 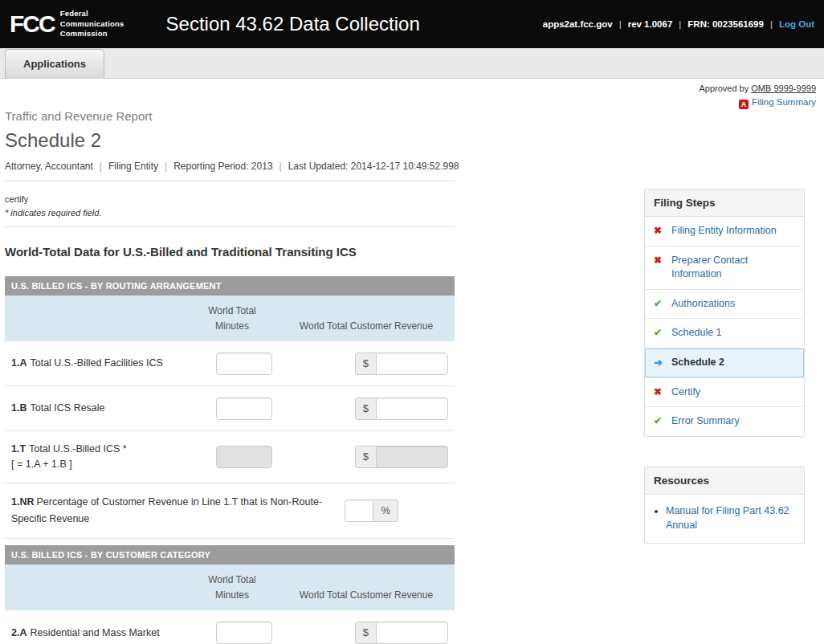 I want to click on filing-step-link: Certify, so click(x=686, y=393).